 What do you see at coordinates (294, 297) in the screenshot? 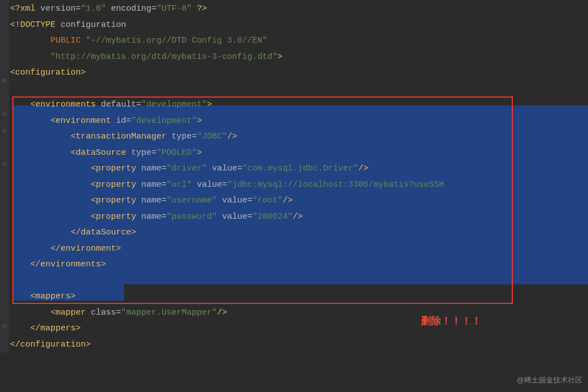
I see `code-line: <mappers>` at bounding box center [294, 297].